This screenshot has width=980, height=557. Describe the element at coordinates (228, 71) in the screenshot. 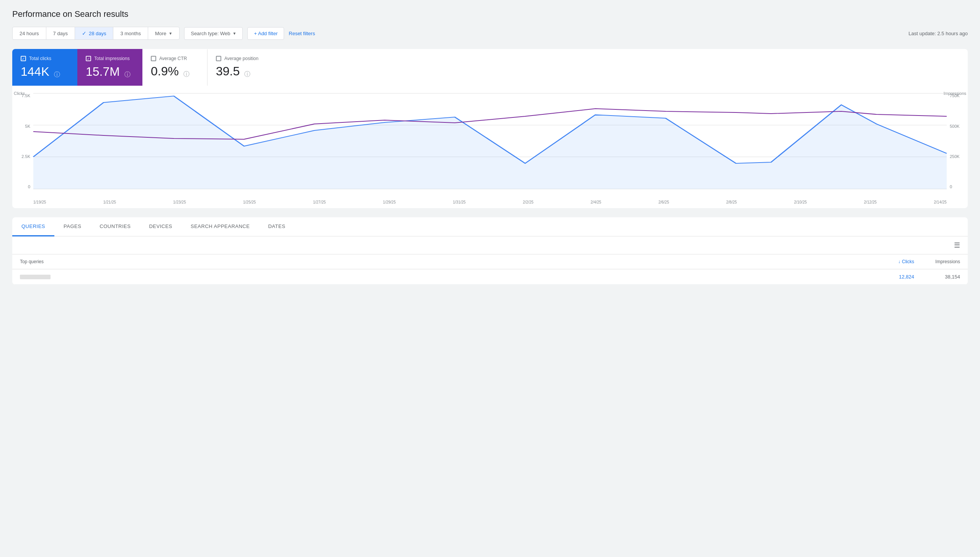

I see `position-value: 39.5` at that location.